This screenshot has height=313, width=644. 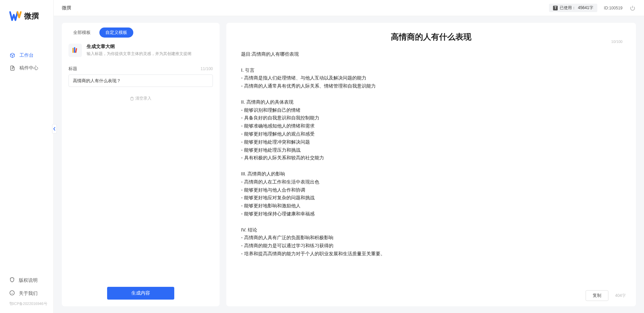 What do you see at coordinates (633, 8) in the screenshot?
I see `power-icon` at bounding box center [633, 8].